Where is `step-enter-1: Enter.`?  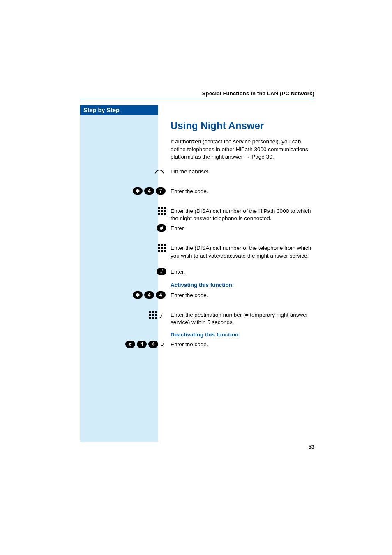 step-enter-1: Enter. is located at coordinates (242, 228).